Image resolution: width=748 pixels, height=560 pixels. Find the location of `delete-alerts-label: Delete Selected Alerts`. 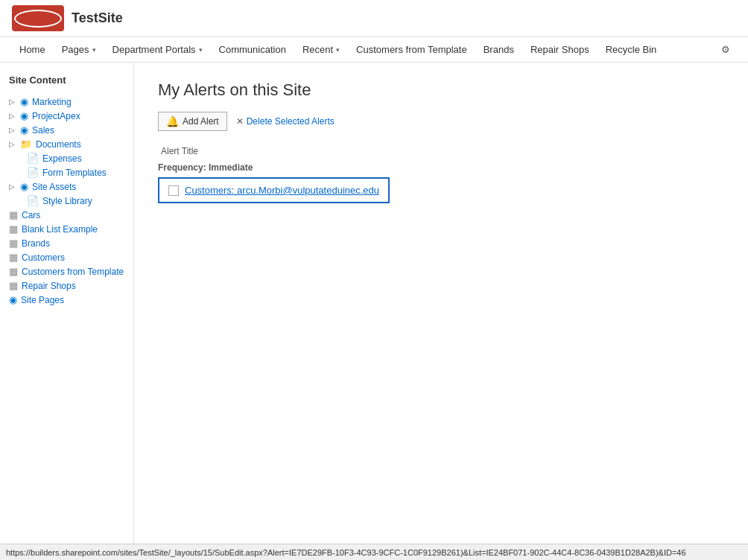

delete-alerts-label: Delete Selected Alerts is located at coordinates (291, 121).